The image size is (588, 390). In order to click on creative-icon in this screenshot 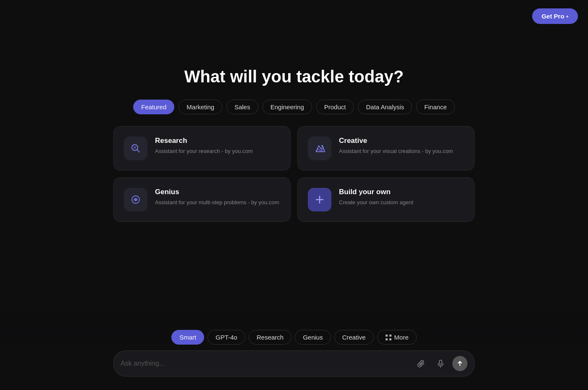, I will do `click(320, 148)`.